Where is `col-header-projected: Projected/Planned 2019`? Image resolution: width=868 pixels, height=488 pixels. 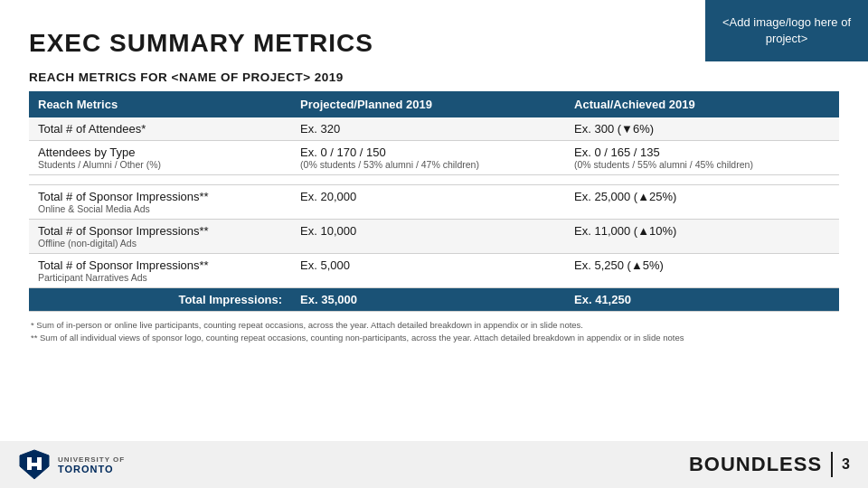
col-header-projected: Projected/Planned 2019 is located at coordinates (429, 105).